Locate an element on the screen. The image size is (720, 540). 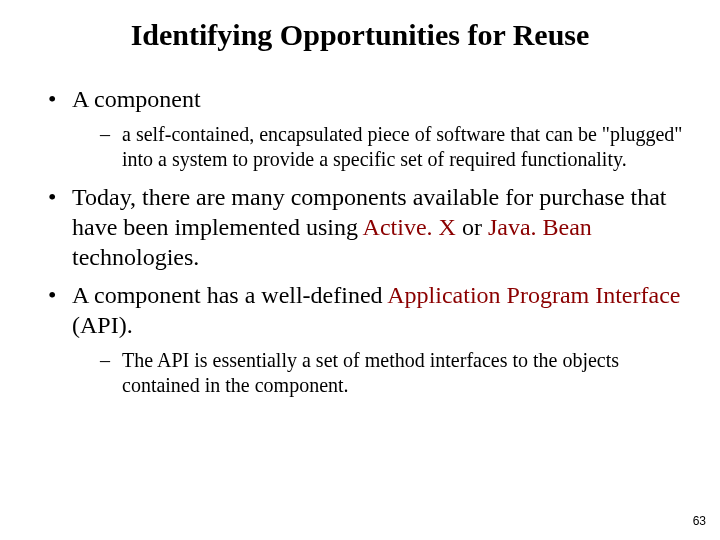
bullet-item: Today, there are many components availab… is located at coordinates (369, 227).